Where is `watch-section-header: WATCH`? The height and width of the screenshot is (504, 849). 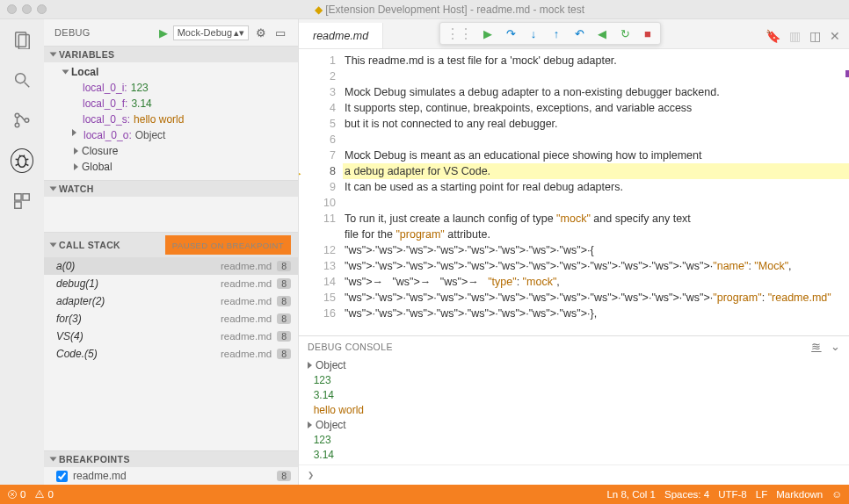 watch-section-header: WATCH is located at coordinates (171, 188).